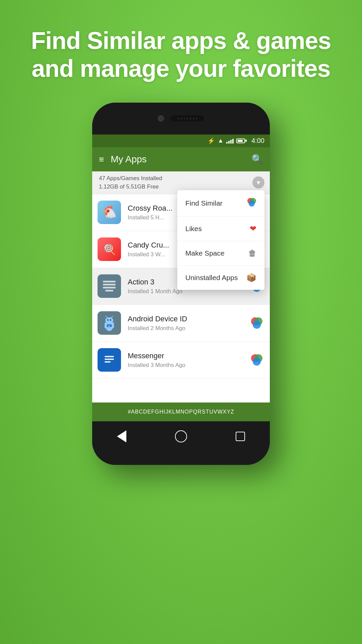 Image resolution: width=362 pixels, height=644 pixels. I want to click on status-bar: ⚡ ▲ 4:00, so click(181, 141).